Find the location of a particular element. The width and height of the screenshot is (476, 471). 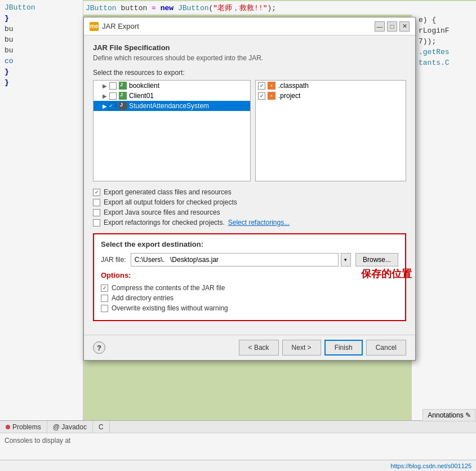

compress-label: Compress the contents of the JAR file is located at coordinates (168, 288).